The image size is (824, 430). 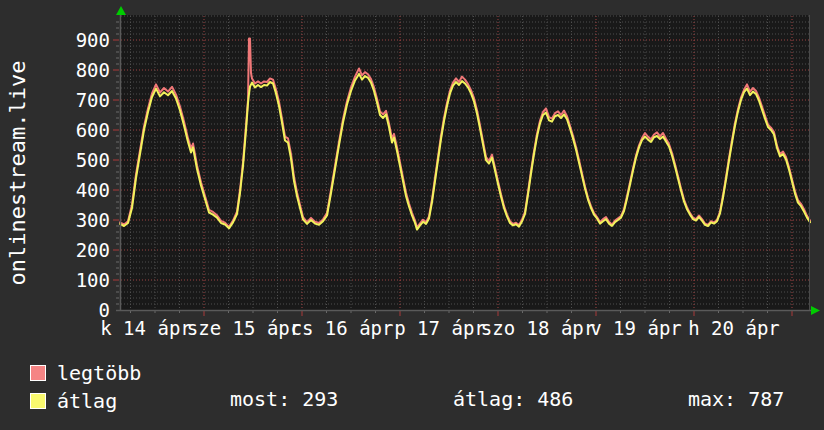 What do you see at coordinates (440, 328) in the screenshot?
I see `x-tick-label-3: p 17 ápr` at bounding box center [440, 328].